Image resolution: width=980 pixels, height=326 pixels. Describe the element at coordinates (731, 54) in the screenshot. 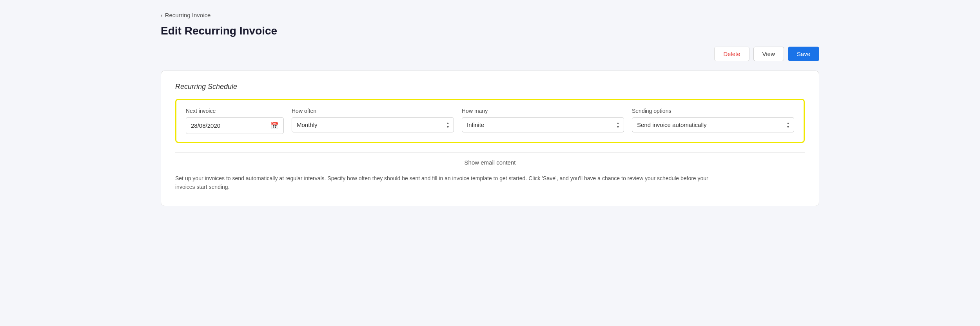

I see `delete-button: Delete` at that location.